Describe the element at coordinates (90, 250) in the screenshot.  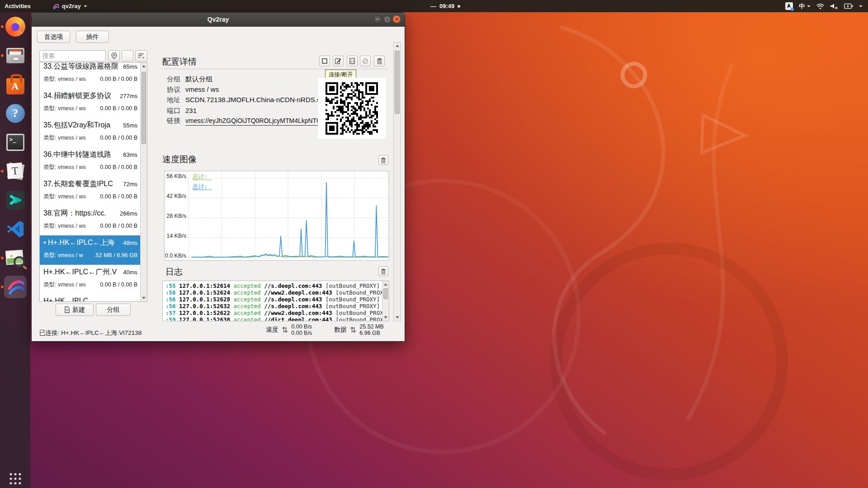
I see `server-list-item: • H+.HK←IPLC←上海48ms类型: vmess / w.52 MB /…` at that location.